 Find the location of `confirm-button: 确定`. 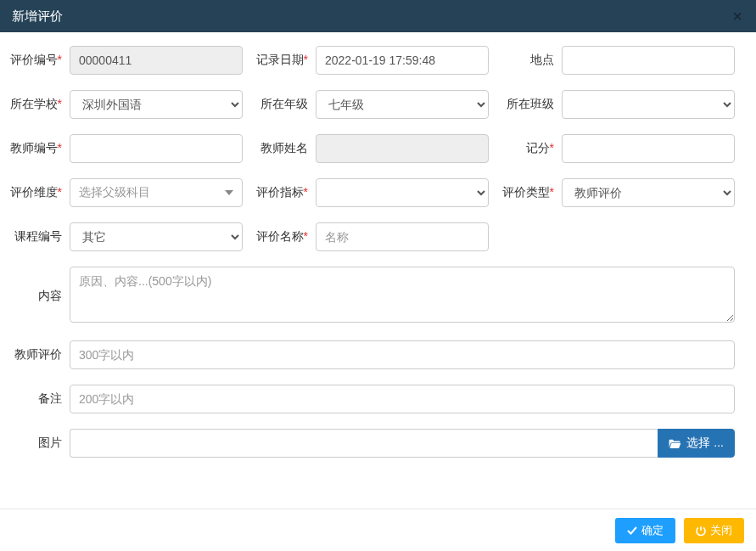

confirm-button: 确定 is located at coordinates (645, 531).